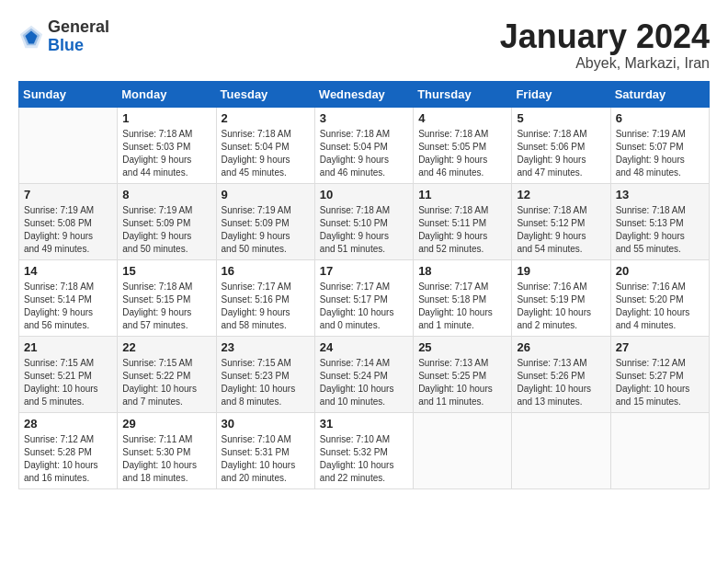  Describe the element at coordinates (463, 221) in the screenshot. I see `calendar-cell: 11Sunrise: 7:18 AM Sunset: 5:11 PM Dayli…` at that location.